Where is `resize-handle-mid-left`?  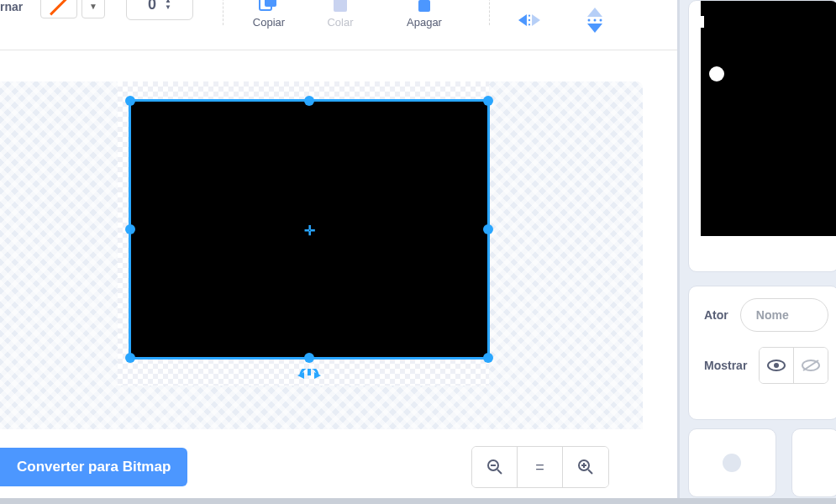
resize-handle-mid-left is located at coordinates (130, 229).